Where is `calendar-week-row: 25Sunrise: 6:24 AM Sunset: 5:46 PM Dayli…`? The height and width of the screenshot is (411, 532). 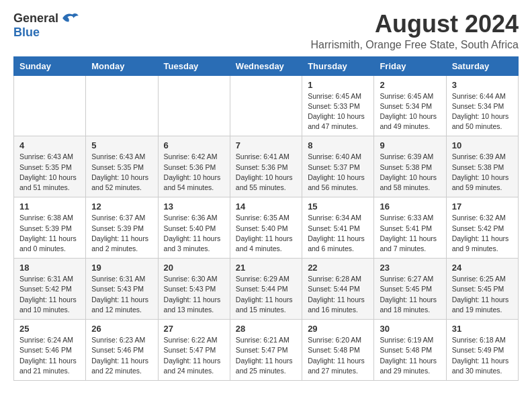
calendar-week-row: 25Sunrise: 6:24 AM Sunset: 5:46 PM Dayli… is located at coordinates (266, 351).